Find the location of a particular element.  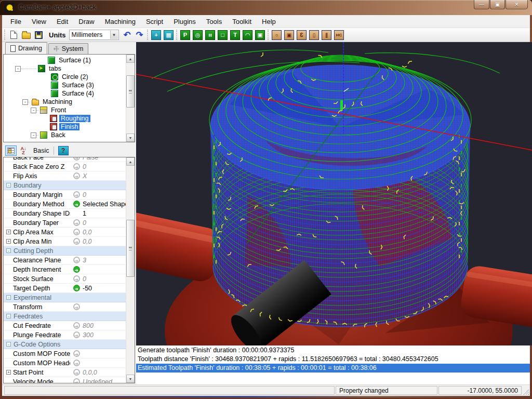

property-value: 800 is located at coordinates (104, 326).